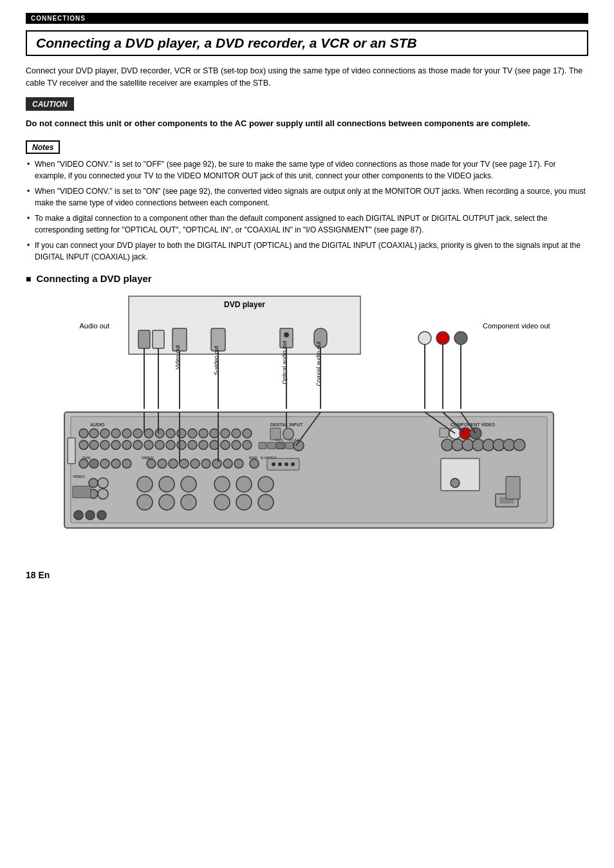 The height and width of the screenshot is (868, 614). Describe the element at coordinates (307, 224) in the screenshot. I see `note-item: To make a digital connection to a compon…` at that location.